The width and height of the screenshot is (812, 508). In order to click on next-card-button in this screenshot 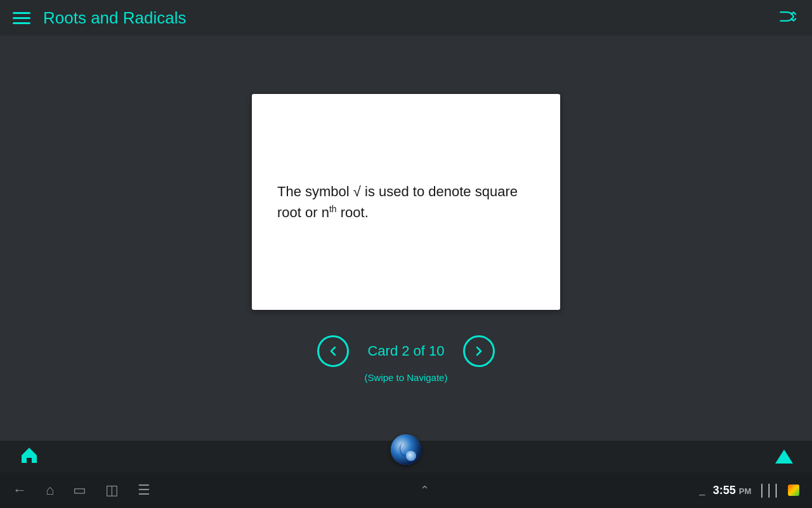, I will do `click(479, 351)`.